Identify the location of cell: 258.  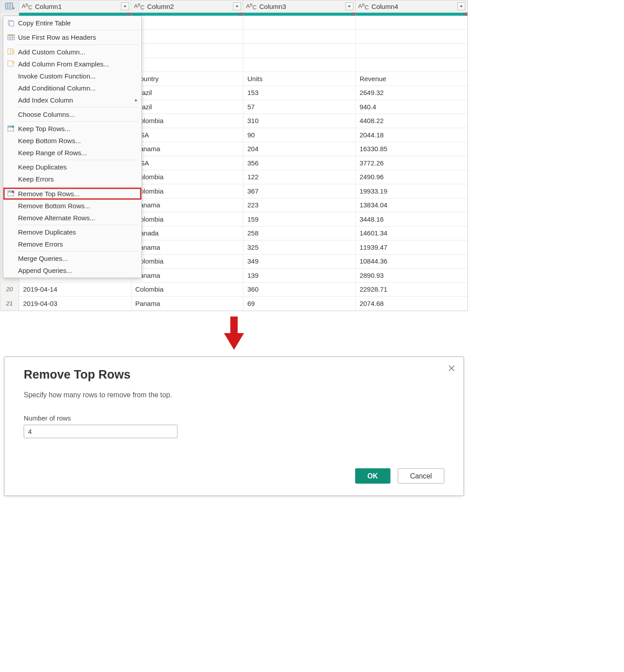
(300, 234).